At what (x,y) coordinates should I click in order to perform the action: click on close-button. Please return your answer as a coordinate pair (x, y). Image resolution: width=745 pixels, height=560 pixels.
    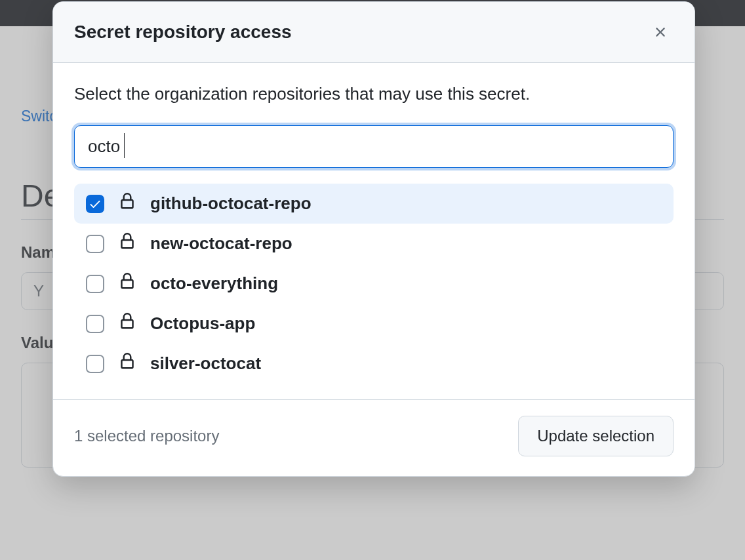
    Looking at the image, I should click on (660, 32).